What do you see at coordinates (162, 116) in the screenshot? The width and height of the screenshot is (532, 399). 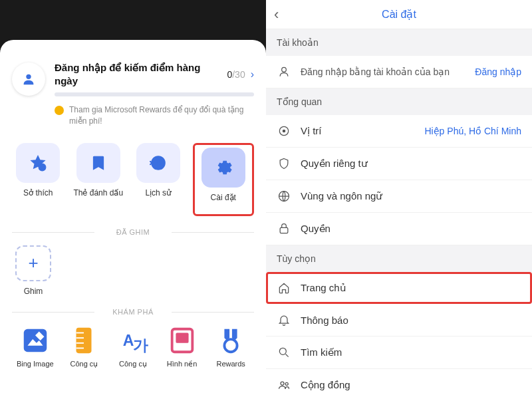 I see `rewards-text: Tham gia Microsoft Rewards để quy đổi qu…` at bounding box center [162, 116].